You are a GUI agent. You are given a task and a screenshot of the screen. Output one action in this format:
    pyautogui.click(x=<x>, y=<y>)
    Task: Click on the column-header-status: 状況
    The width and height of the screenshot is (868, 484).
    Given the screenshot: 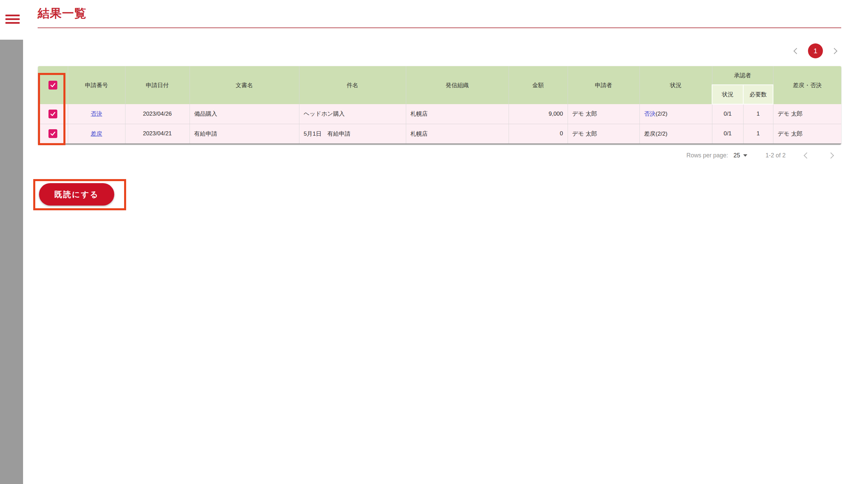 What is the action you would take?
    pyautogui.click(x=676, y=85)
    